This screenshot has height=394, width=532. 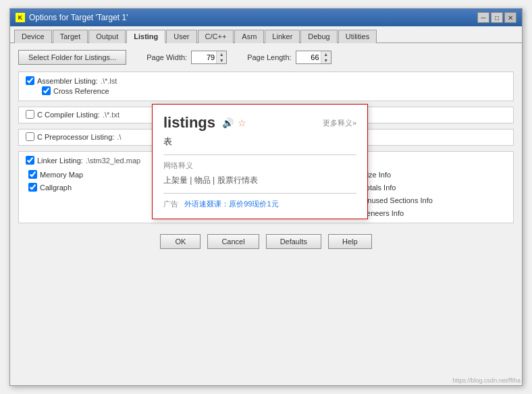 What do you see at coordinates (30, 161) in the screenshot?
I see `linker-checkbox` at bounding box center [30, 161].